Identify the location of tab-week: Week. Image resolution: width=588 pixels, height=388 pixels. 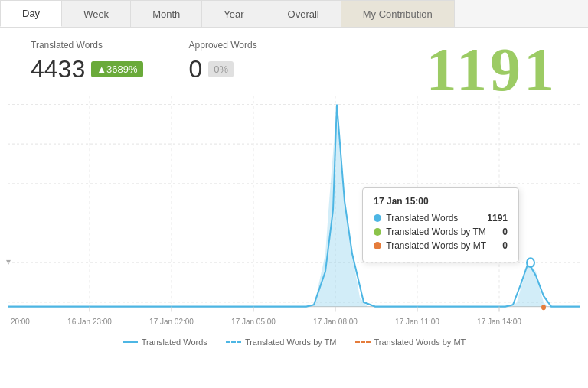
(96, 14).